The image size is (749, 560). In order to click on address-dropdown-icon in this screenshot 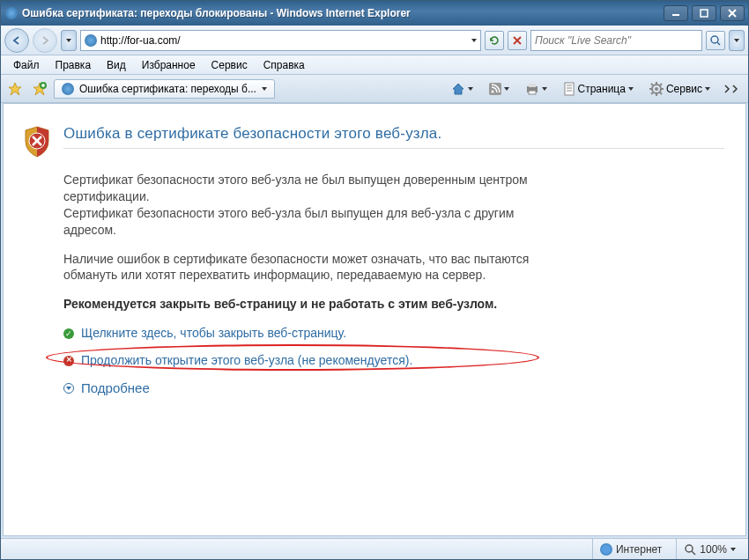, I will do `click(474, 41)`.